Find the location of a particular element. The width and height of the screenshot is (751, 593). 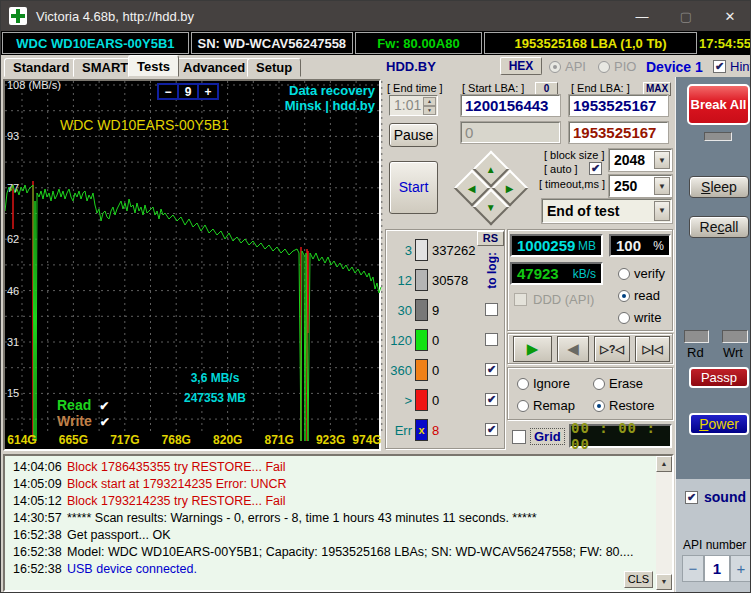

api-radio: API is located at coordinates (568, 66).